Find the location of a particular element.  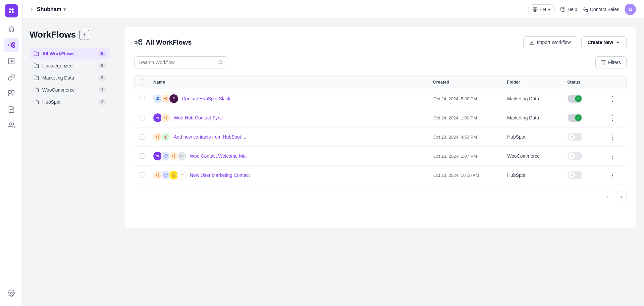

sidebar-title-text: WorkFlows is located at coordinates (53, 35).